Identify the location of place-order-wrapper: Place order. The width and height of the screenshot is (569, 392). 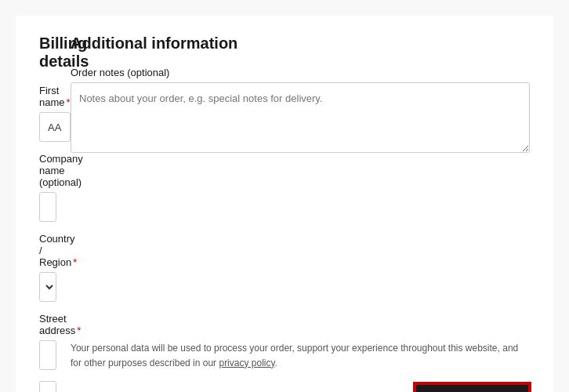
(300, 387).